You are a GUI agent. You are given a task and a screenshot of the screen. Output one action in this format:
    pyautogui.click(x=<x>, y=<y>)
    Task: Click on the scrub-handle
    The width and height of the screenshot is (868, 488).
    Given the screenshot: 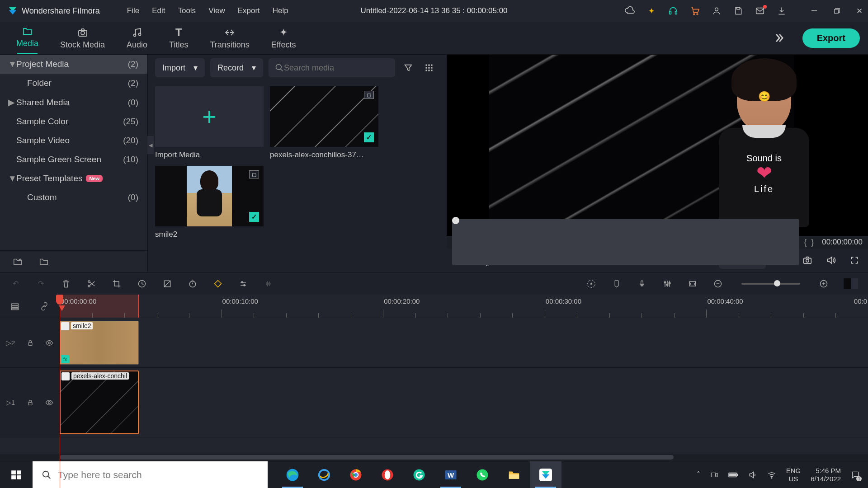 What is the action you would take?
    pyautogui.click(x=456, y=221)
    